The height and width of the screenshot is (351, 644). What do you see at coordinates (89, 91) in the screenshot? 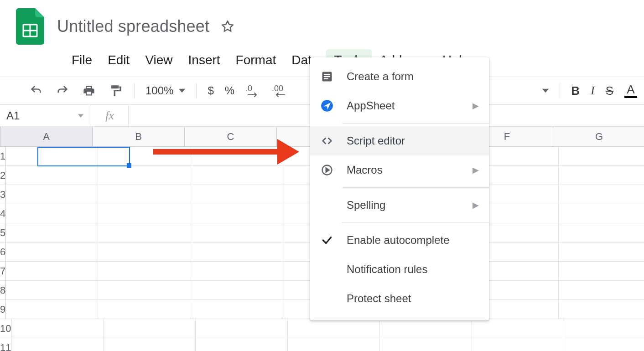
I see `print-button` at bounding box center [89, 91].